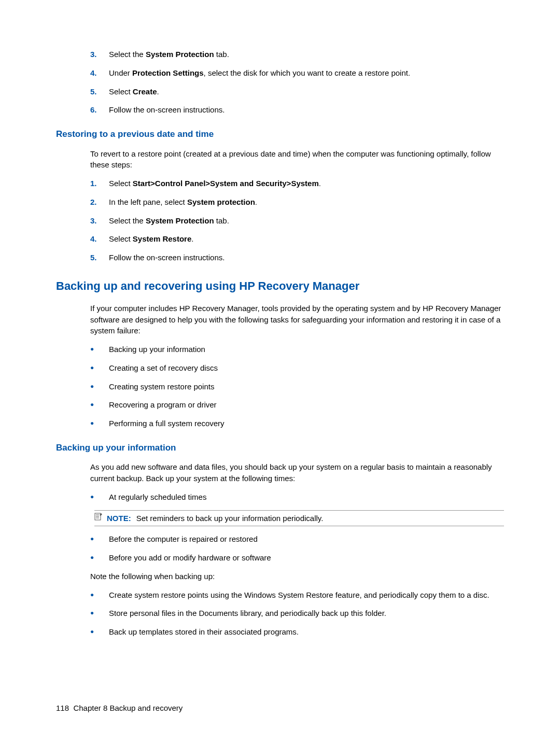  What do you see at coordinates (306, 613) in the screenshot?
I see `list-text: Store personal files in the Documents li…` at bounding box center [306, 613].